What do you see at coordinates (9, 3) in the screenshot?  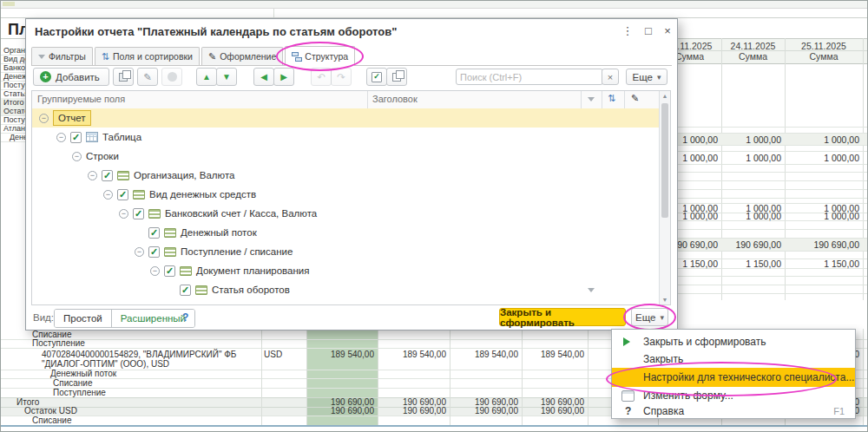 I see `pinned-cell` at bounding box center [9, 3].